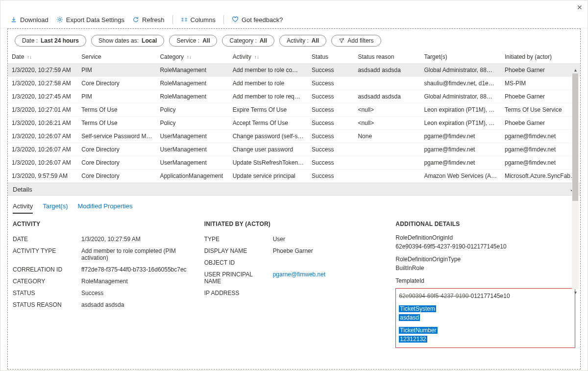 This screenshot has width=588, height=371. Describe the element at coordinates (540, 57) in the screenshot. I see `col-initiated-by: Initiated by (actor)` at that location.